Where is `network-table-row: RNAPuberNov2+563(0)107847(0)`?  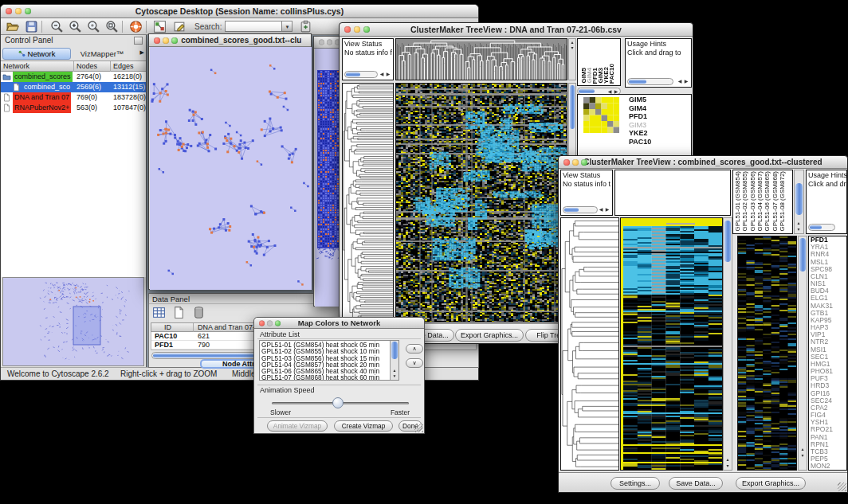
network-table-row: RNAPuberNov2+563(0)107847(0) is located at coordinates (73, 108).